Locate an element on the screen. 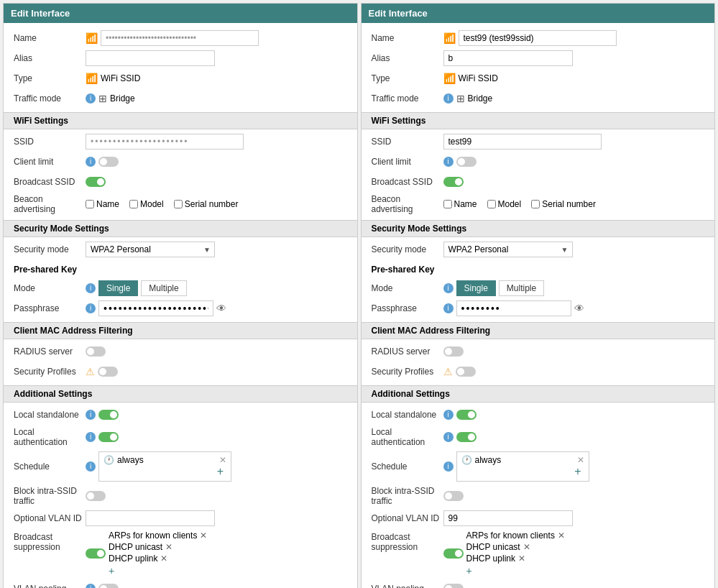  p2-type-wifi-icon: 📶 is located at coordinates (450, 78).